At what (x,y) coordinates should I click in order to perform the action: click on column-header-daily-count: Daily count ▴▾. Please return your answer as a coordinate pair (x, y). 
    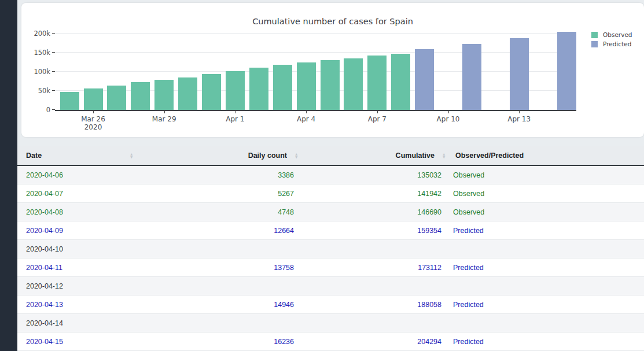
    Looking at the image, I should click on (219, 156).